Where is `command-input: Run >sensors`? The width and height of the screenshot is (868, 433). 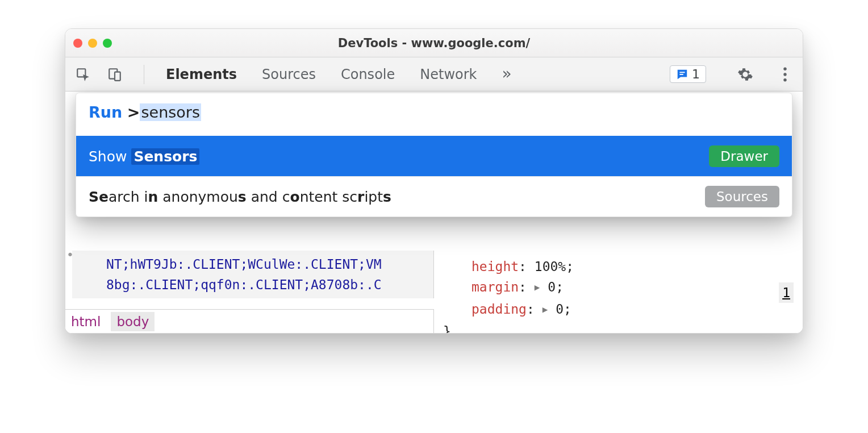
command-input: Run >sensors is located at coordinates (434, 115).